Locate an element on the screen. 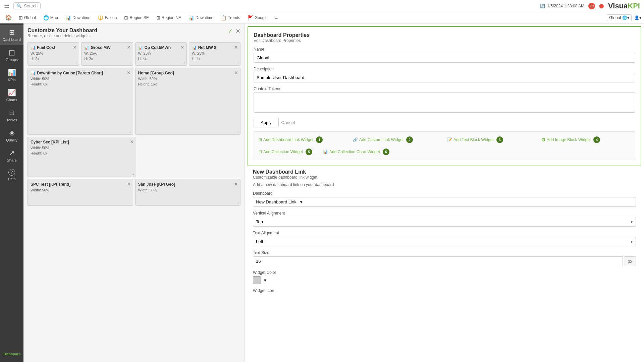  sidebar-item-dashboard: ⊞ Dashboard is located at coordinates (12, 35).